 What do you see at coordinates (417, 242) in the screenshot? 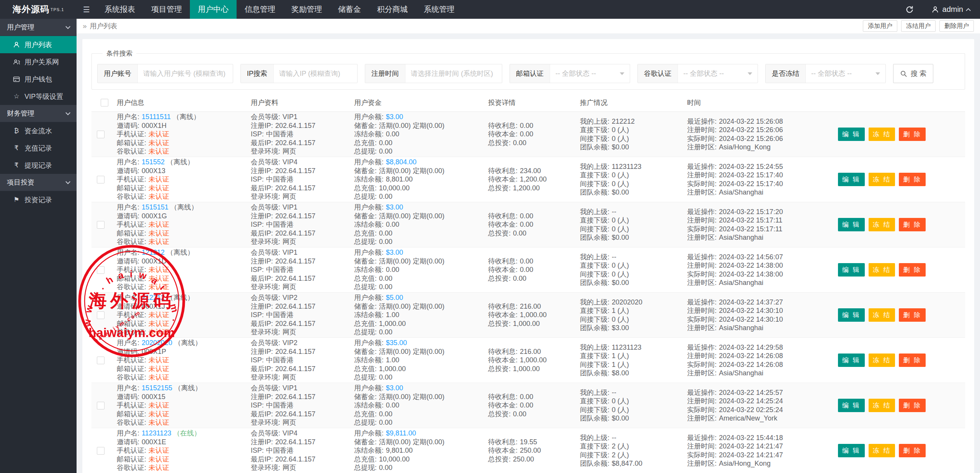
I see `field-withdraw: 总提现:0.00` at bounding box center [417, 242].